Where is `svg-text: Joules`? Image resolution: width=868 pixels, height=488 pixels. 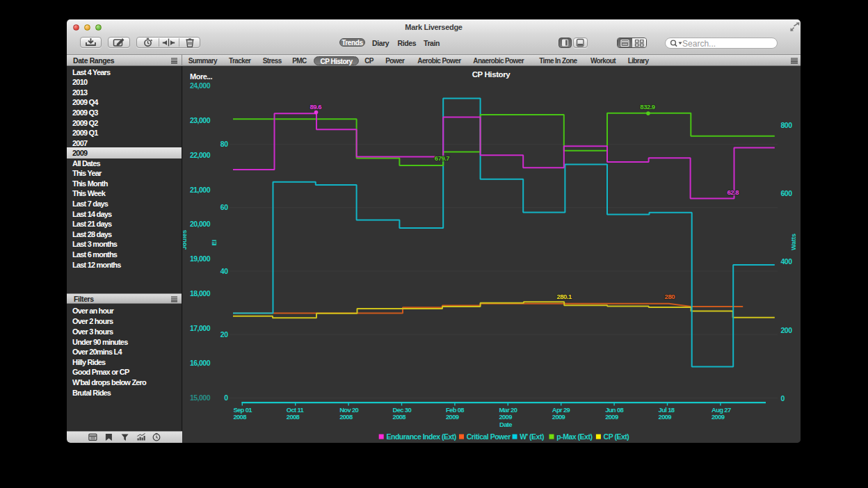
svg-text: Joules is located at coordinates (185, 241).